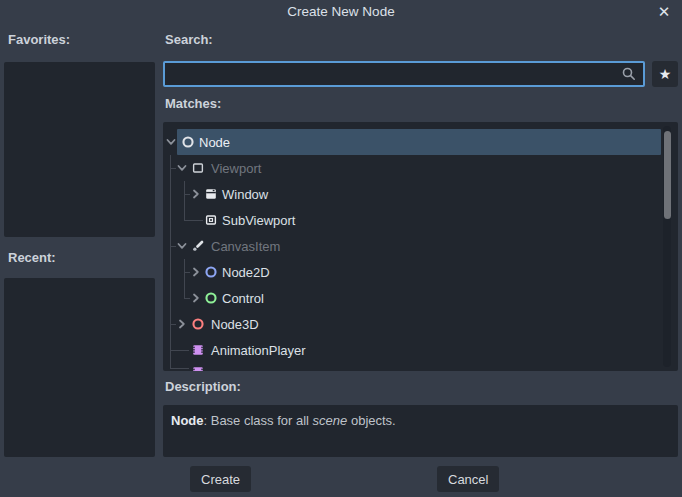 This screenshot has height=497, width=682. I want to click on node3d-class-icon, so click(198, 324).